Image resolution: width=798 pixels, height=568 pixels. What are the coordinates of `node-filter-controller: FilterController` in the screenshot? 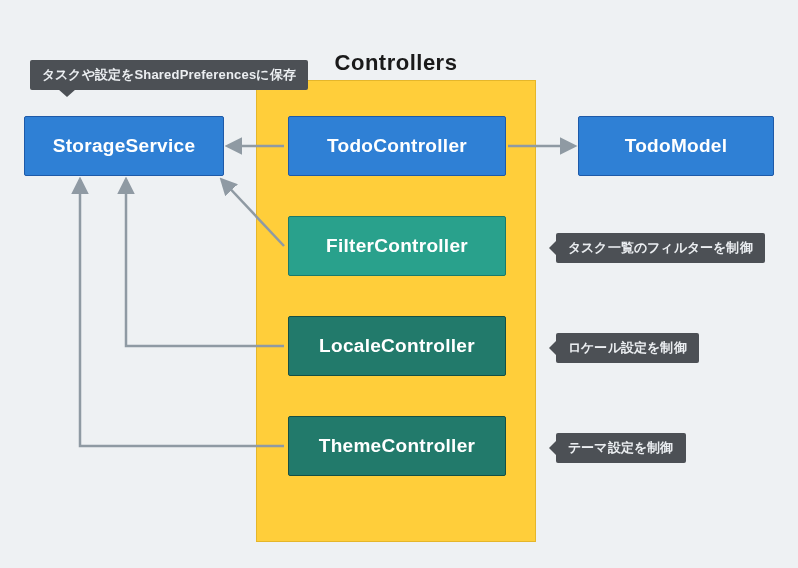 It's located at (397, 246).